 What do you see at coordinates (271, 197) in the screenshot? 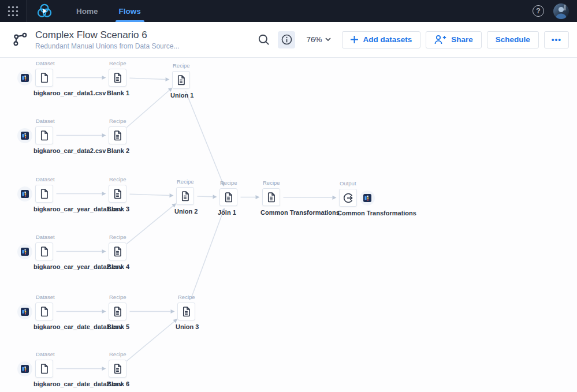
I see `flow-node-ct: RecipeCommon Transformations` at bounding box center [271, 197].